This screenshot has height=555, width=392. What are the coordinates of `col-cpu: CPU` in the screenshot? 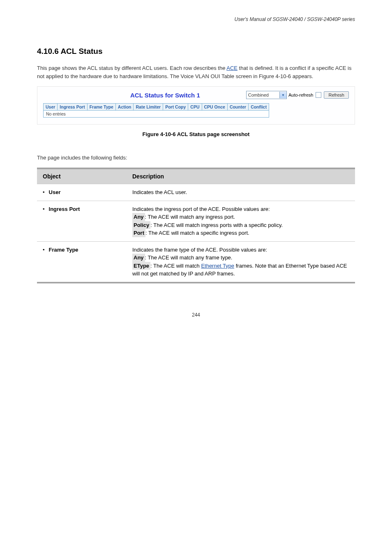 It's located at (195, 107).